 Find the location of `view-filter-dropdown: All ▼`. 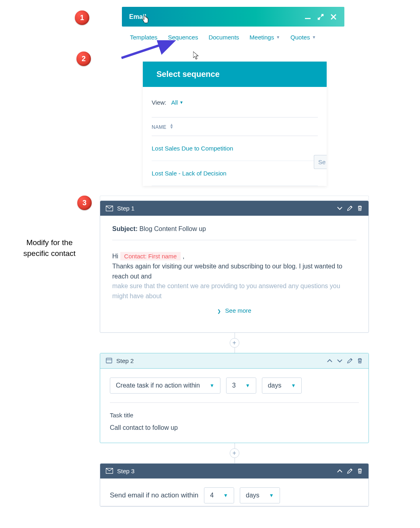

view-filter-dropdown: All ▼ is located at coordinates (177, 102).